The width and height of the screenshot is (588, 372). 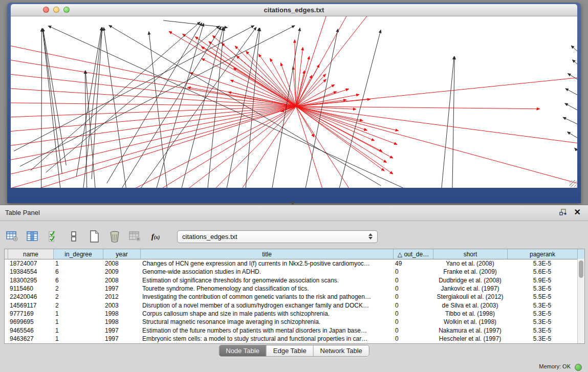 What do you see at coordinates (31, 280) in the screenshot?
I see `cell-name: 18300295` at bounding box center [31, 280].